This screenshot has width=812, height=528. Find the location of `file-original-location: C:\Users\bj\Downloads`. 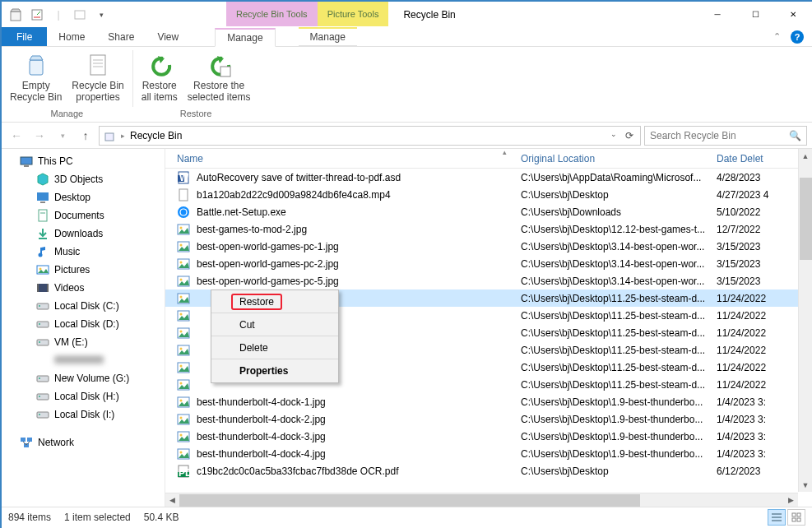

file-original-location: C:\Users\bj\Downloads is located at coordinates (619, 212).